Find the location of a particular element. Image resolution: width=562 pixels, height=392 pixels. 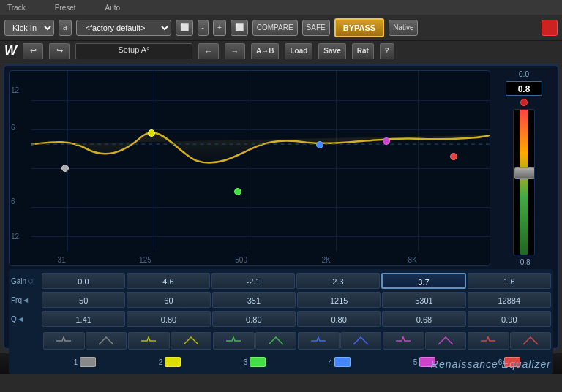

band6-shape2 is located at coordinates (531, 341).